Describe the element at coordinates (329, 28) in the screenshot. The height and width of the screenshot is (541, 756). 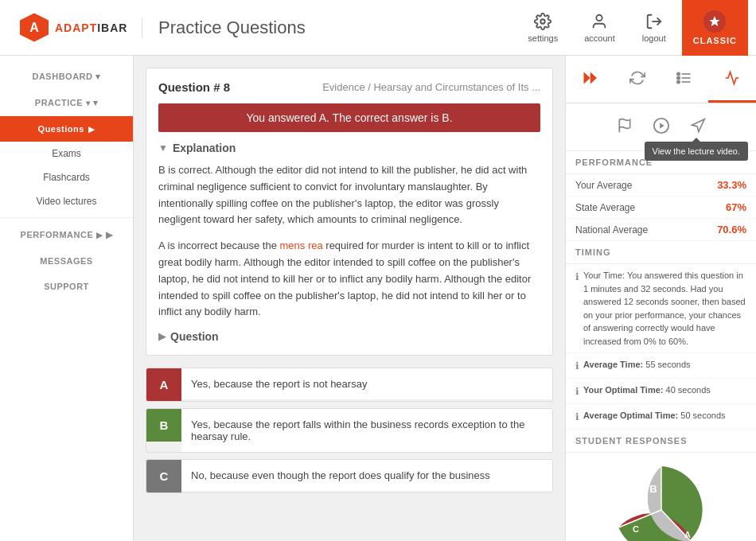
I see `page-title: Practice Questions` at that location.